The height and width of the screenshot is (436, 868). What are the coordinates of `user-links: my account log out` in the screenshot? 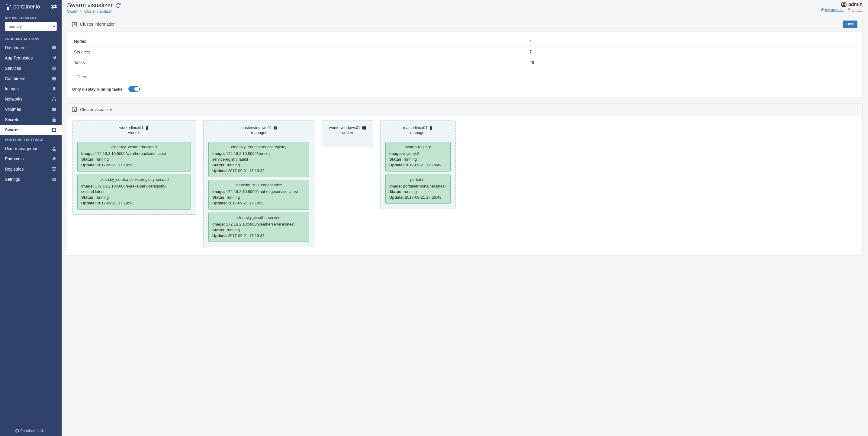 It's located at (842, 10).